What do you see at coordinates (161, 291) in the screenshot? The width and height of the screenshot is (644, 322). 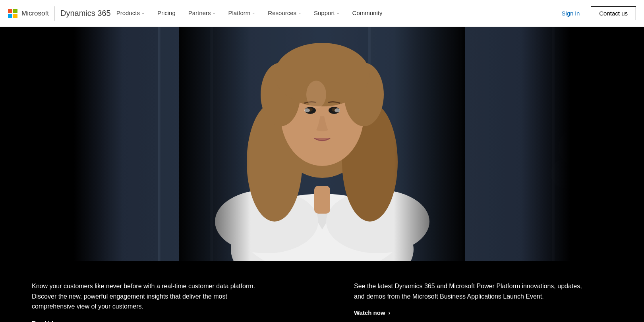 I see `bottom-left-panel: Know your customers like never before wi…` at bounding box center [161, 291].